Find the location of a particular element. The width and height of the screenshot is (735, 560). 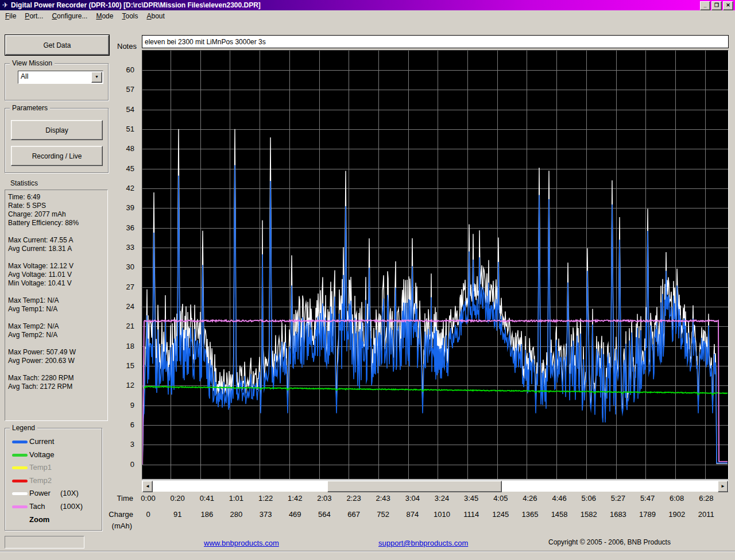

notes-input is located at coordinates (435, 41).